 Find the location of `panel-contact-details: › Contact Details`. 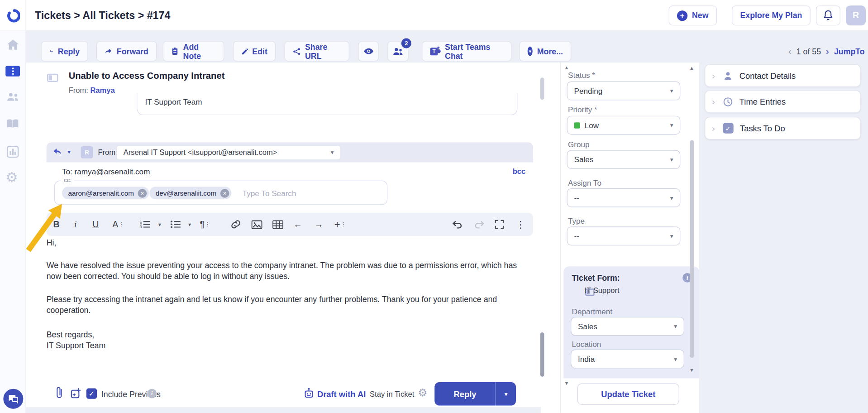

panel-contact-details: › Contact Details is located at coordinates (783, 76).